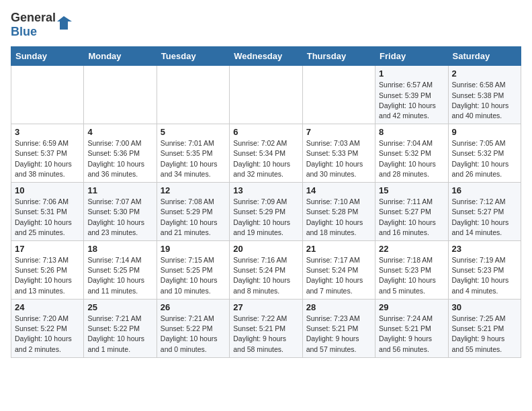 The width and height of the screenshot is (532, 411). Describe the element at coordinates (485, 74) in the screenshot. I see `day-number: 2` at that location.